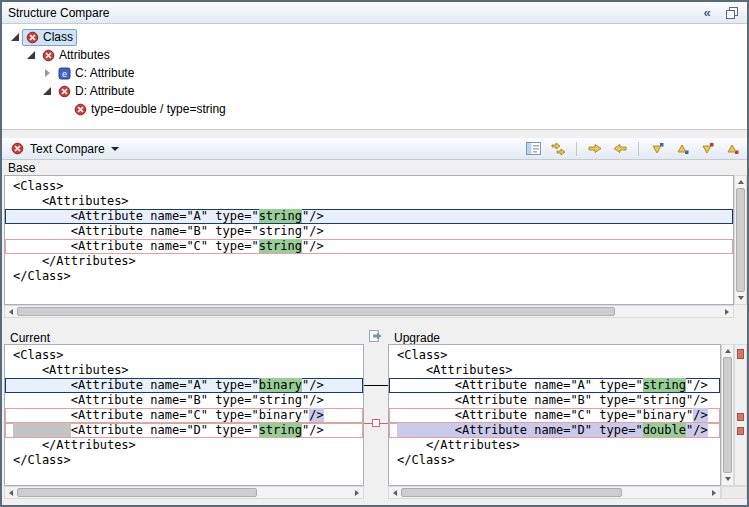 Image resolution: width=749 pixels, height=507 pixels. Describe the element at coordinates (595, 149) in the screenshot. I see `copy-current-change-right-icon` at that location.